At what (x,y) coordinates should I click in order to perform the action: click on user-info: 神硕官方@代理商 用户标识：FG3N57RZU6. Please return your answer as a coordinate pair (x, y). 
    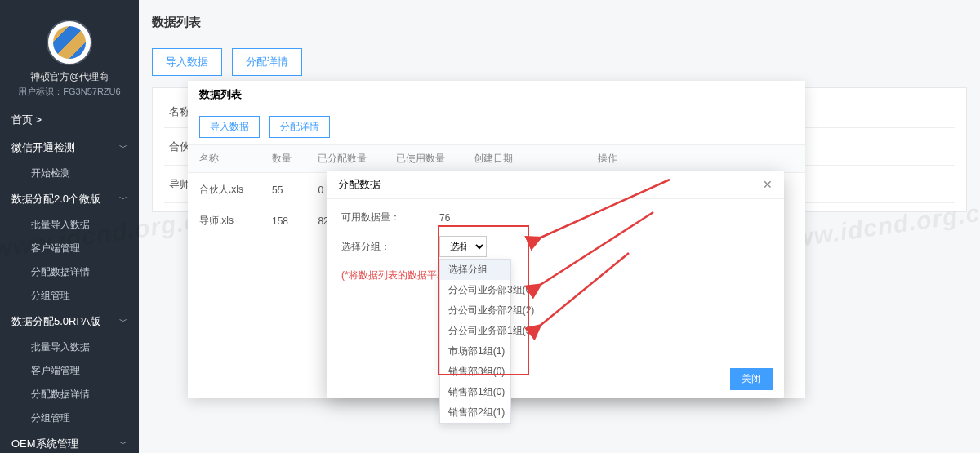
    Looking at the image, I should click on (69, 88).